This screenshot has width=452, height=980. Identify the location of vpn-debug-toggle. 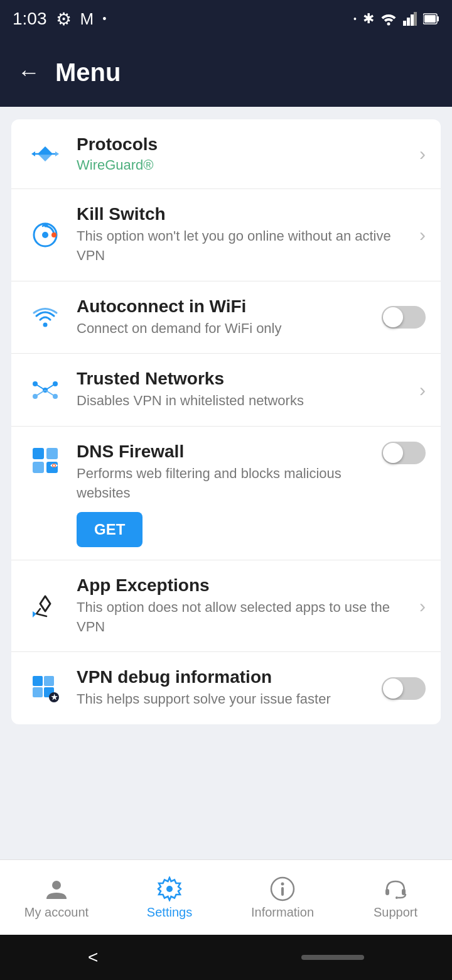
(404, 689).